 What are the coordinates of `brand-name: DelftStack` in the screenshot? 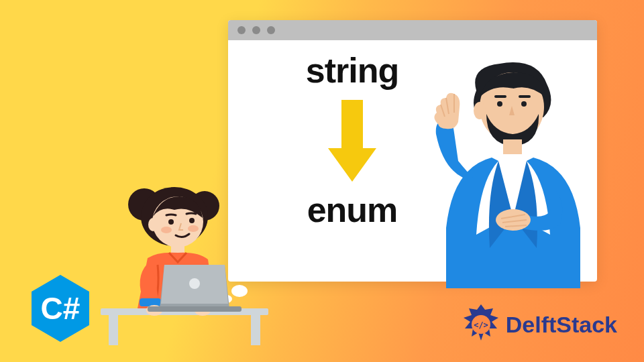 It's located at (561, 324).